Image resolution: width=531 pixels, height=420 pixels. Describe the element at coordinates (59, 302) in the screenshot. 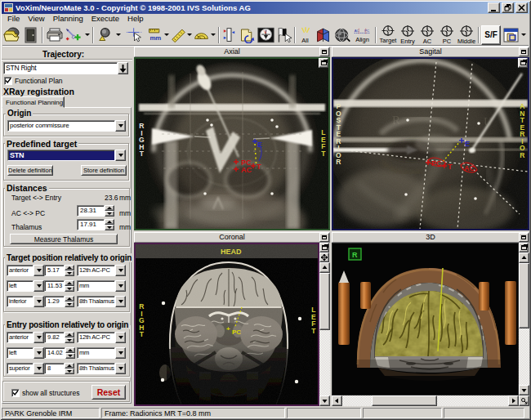

I see `target-row-value-spinner: 1.29` at that location.